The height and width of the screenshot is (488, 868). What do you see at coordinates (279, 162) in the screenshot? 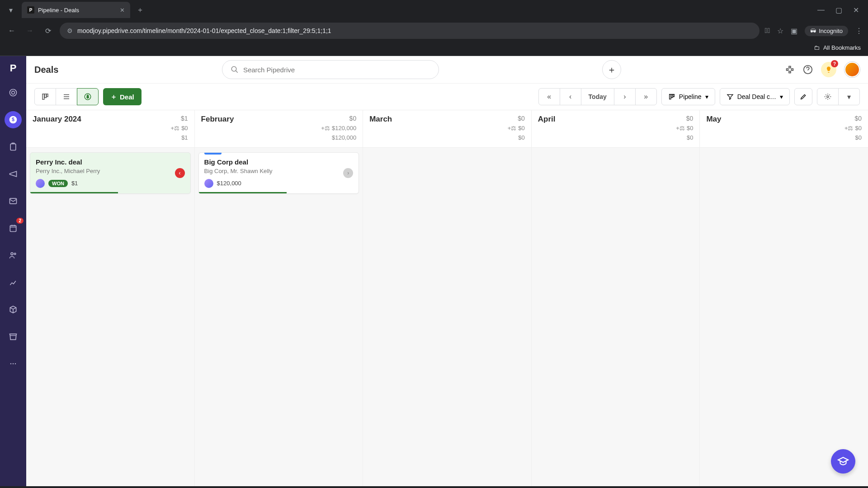
I see `deal-title: Big Corp deal` at bounding box center [279, 162].